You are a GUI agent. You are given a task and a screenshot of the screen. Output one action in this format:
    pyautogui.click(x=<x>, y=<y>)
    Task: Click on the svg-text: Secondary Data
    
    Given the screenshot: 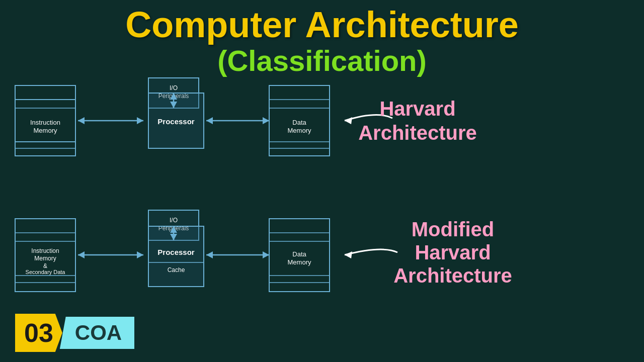 What is the action you would take?
    pyautogui.click(x=46, y=272)
    